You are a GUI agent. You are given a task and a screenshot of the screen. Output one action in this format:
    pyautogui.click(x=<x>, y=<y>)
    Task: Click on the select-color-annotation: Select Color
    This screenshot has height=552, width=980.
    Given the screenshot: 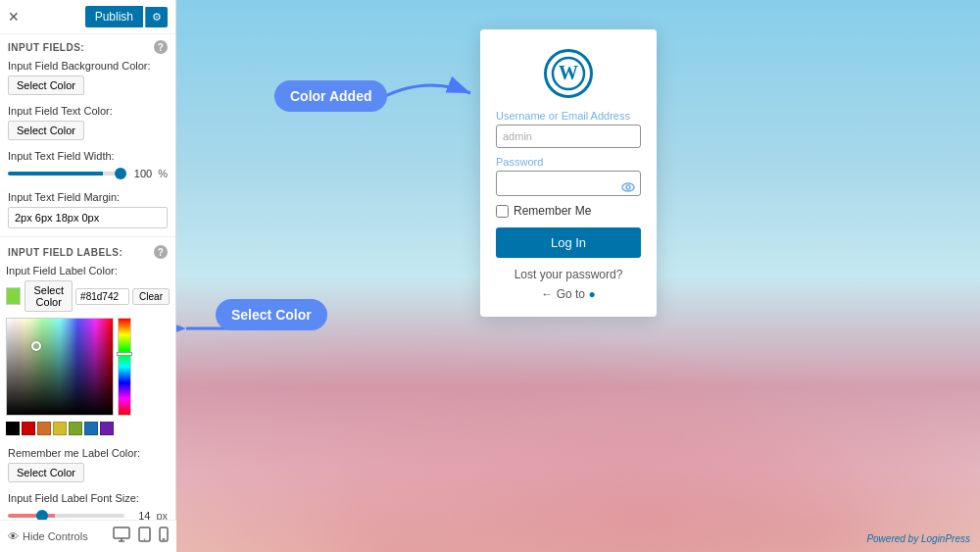 What is the action you would take?
    pyautogui.click(x=271, y=315)
    